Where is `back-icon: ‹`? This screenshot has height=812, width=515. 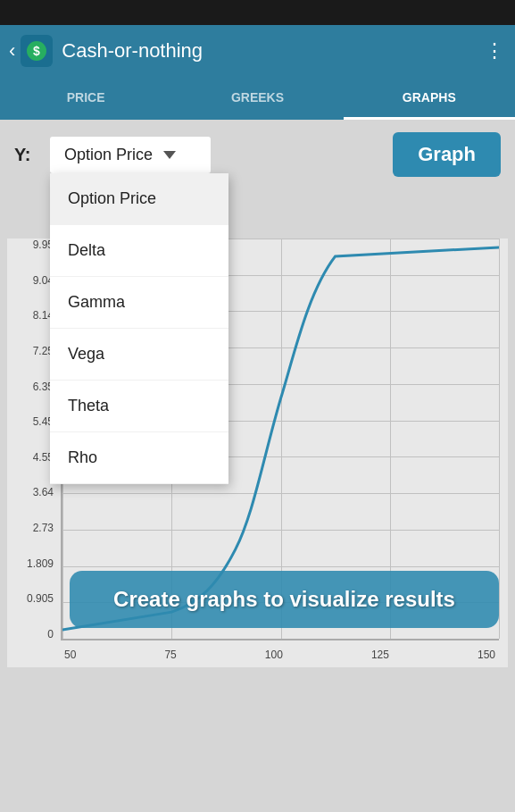 back-icon: ‹ is located at coordinates (12, 51).